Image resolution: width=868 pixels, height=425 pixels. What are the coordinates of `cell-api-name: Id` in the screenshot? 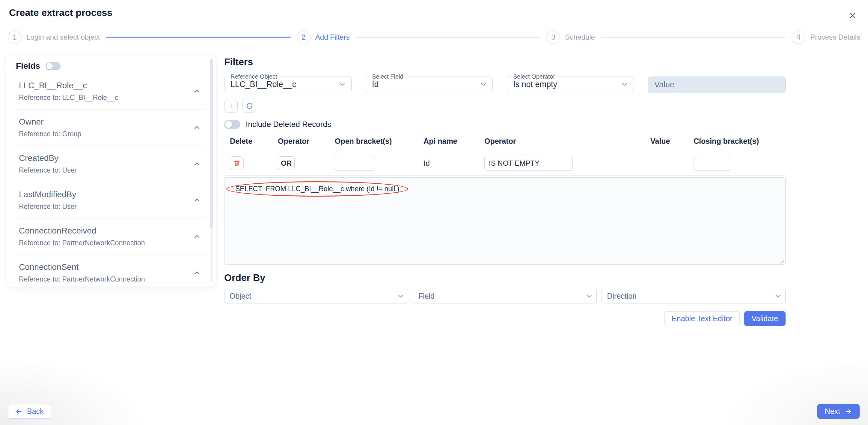 It's located at (454, 163).